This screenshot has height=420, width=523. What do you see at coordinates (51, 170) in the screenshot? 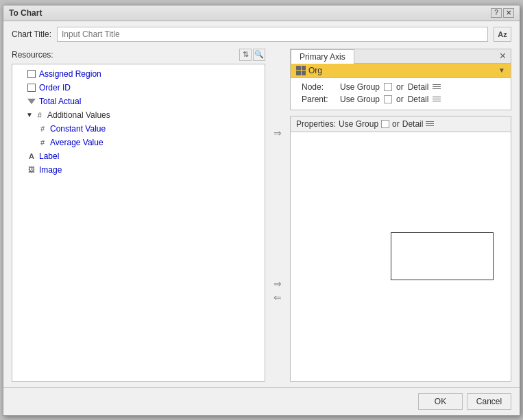
I see `item-label: Image` at bounding box center [51, 170].